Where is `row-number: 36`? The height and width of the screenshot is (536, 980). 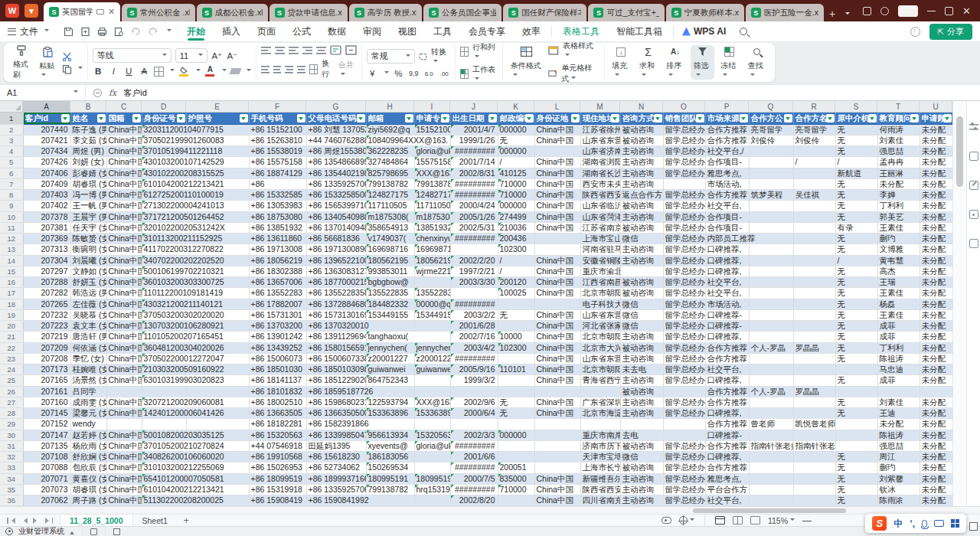
row-number: 36 is located at coordinates (11, 501).